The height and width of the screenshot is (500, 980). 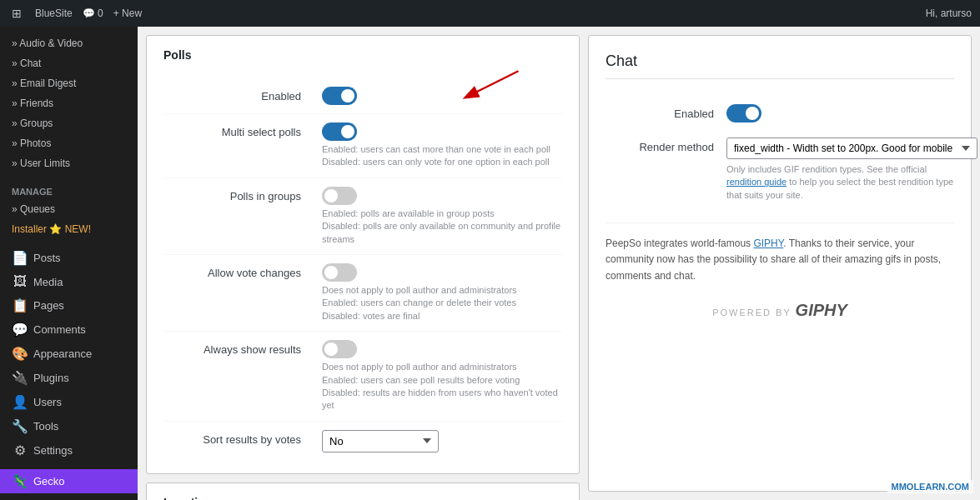 I want to click on sidebar-plugins-label: Plugins, so click(x=52, y=378).